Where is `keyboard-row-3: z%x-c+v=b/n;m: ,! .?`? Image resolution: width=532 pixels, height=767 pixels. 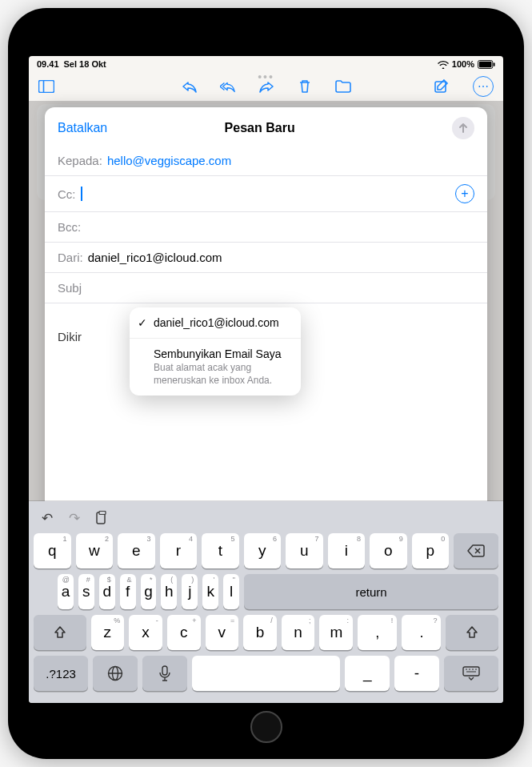
keyboard-row-3: z%x-c+v=b/n;m: ,! .? is located at coordinates (266, 632).